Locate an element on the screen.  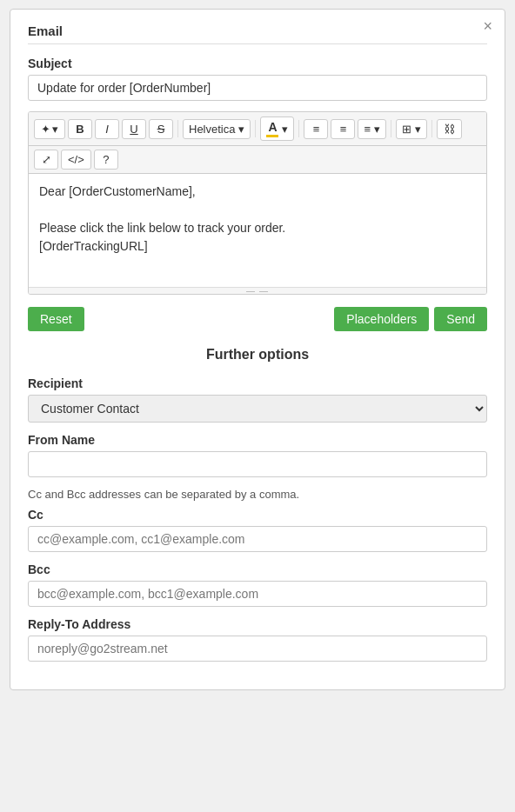
recipient-label: Recipient is located at coordinates (258, 383).